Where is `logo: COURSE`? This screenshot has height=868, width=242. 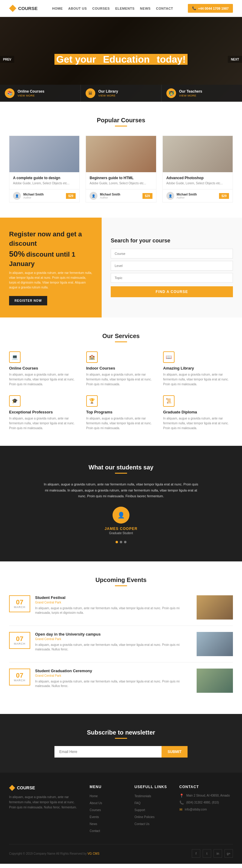
logo: COURSE is located at coordinates (23, 8).